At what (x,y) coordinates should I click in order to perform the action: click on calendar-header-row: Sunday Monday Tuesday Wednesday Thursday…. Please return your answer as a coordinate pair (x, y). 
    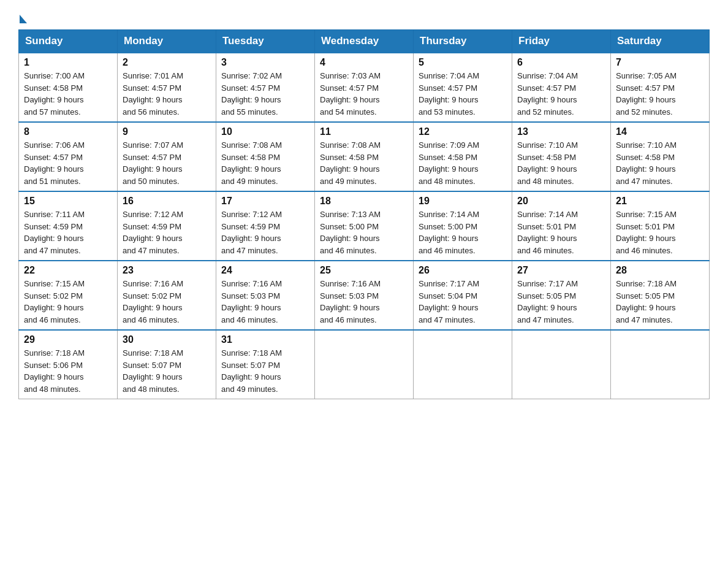
    Looking at the image, I should click on (364, 42).